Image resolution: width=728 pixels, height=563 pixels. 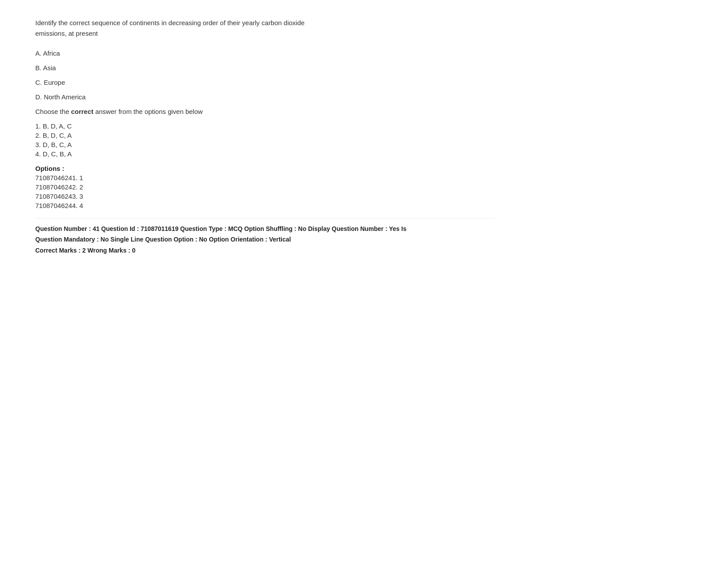 What do you see at coordinates (265, 206) in the screenshot?
I see `option-id-4: 71087046244. 4` at bounding box center [265, 206].